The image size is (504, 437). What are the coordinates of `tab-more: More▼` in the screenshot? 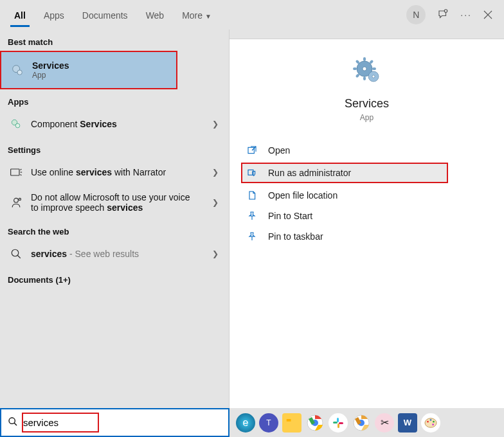 It's located at (197, 15).